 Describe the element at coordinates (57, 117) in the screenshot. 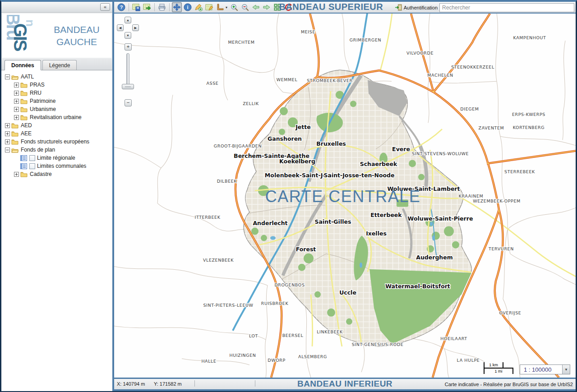

I see `tree-item: Revitalisation urbaine` at that location.